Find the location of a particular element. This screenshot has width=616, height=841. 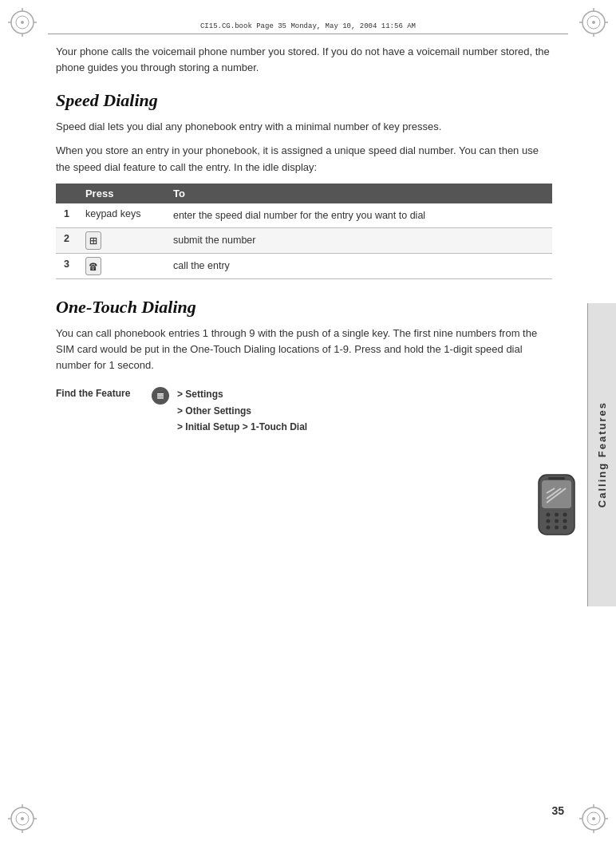

table-row: 2 ⊞ submit the number is located at coordinates (304, 240).